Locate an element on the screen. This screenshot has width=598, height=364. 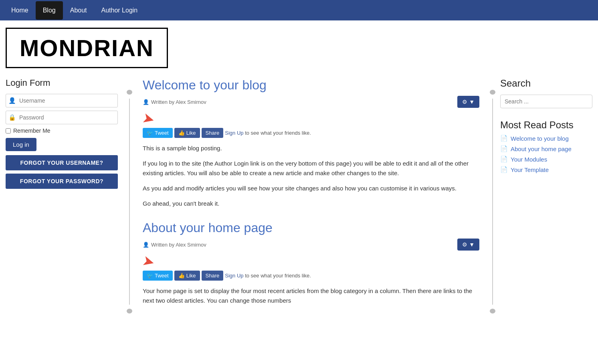
article-1-para-2: As you add and modify articles you will … is located at coordinates (311, 188).